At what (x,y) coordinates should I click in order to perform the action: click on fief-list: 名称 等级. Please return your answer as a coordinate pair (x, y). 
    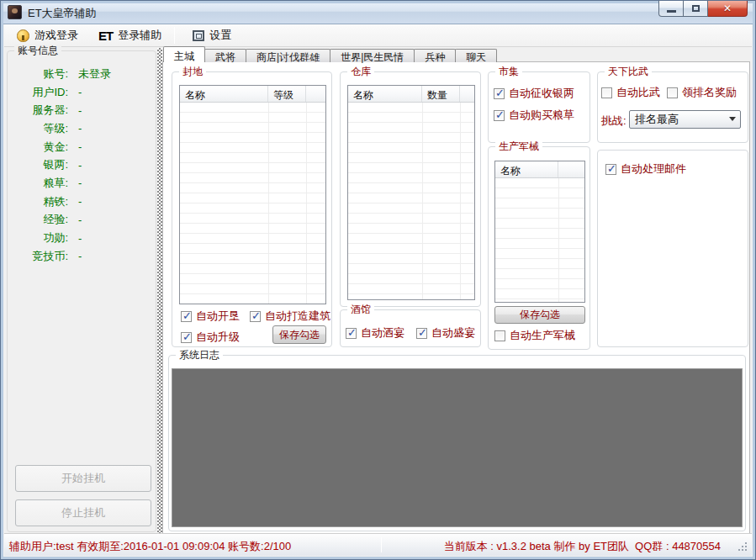
    Looking at the image, I should click on (252, 195).